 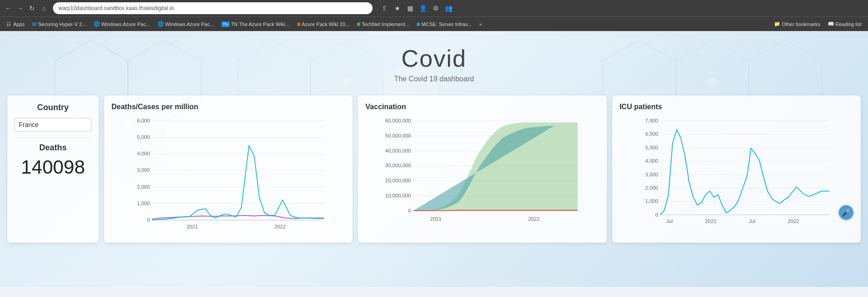 What do you see at coordinates (8, 8) in the screenshot?
I see `back-button: ←` at bounding box center [8, 8].